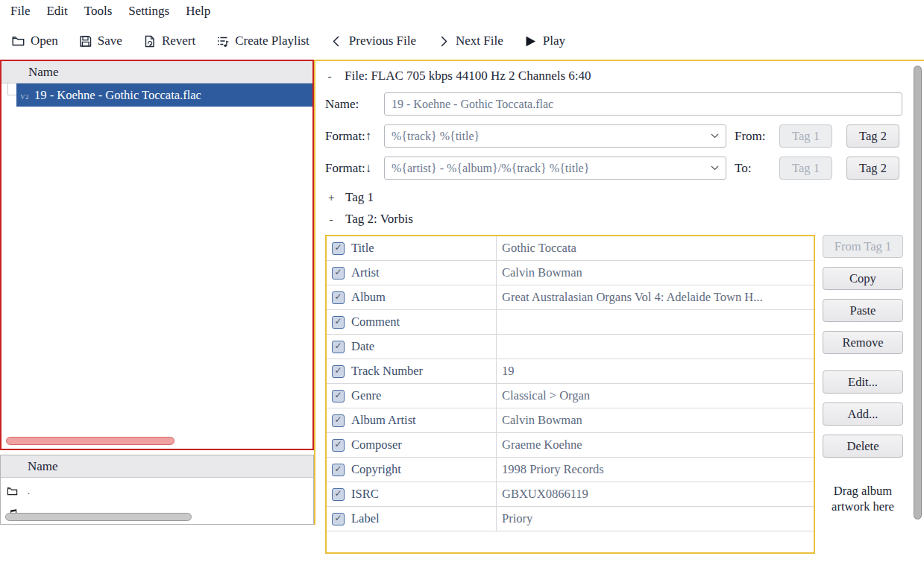 The height and width of the screenshot is (562, 924). Describe the element at coordinates (387, 371) in the screenshot. I see `field-name-label: Track Number` at that location.